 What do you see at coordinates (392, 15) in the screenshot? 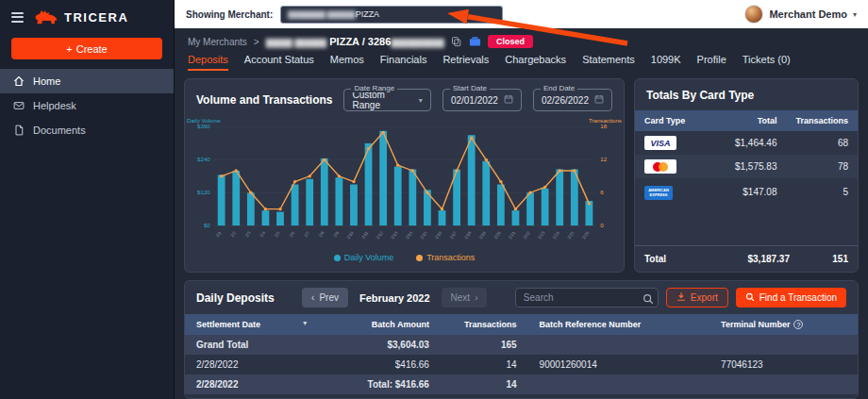
I see `merchant-search-input: ████████ ██████ PIZZA` at bounding box center [392, 15].